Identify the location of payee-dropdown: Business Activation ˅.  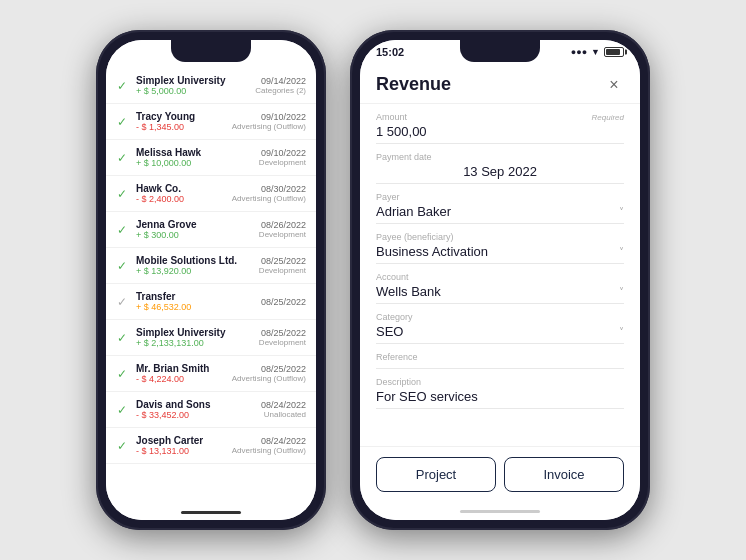
(500, 252).